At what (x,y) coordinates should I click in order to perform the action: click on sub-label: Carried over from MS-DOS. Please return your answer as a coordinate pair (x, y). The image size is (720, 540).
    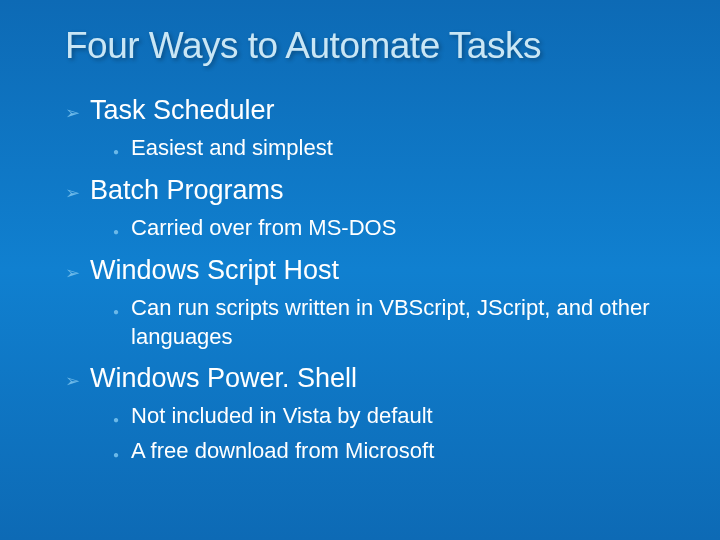
    Looking at the image, I should click on (264, 228).